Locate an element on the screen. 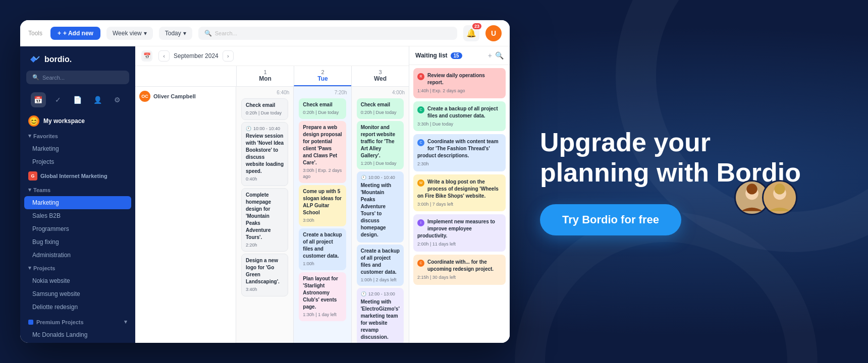 This screenshot has height=363, width=868. wait-card: R Review daily operations report. 1:40h … is located at coordinates (459, 83).